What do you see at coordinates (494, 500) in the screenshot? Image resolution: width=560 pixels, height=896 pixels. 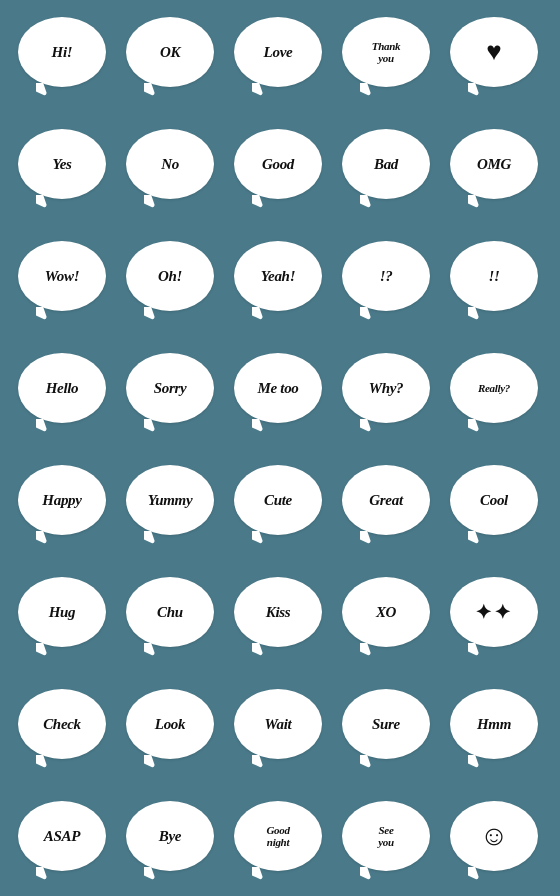 I see `bubble-text-cool: Cool` at bounding box center [494, 500].